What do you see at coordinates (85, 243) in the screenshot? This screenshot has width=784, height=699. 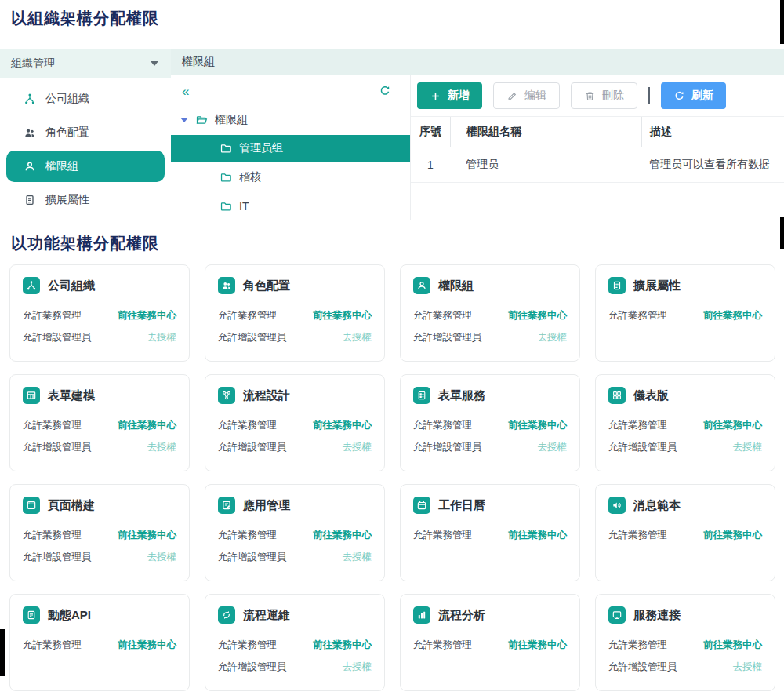 I see `section-title-func-structure: 以功能架構分配權限` at bounding box center [85, 243].